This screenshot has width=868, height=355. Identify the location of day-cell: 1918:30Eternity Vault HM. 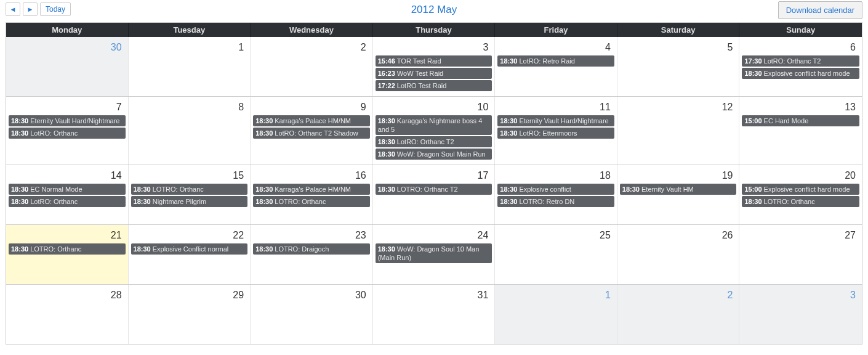
(678, 195).